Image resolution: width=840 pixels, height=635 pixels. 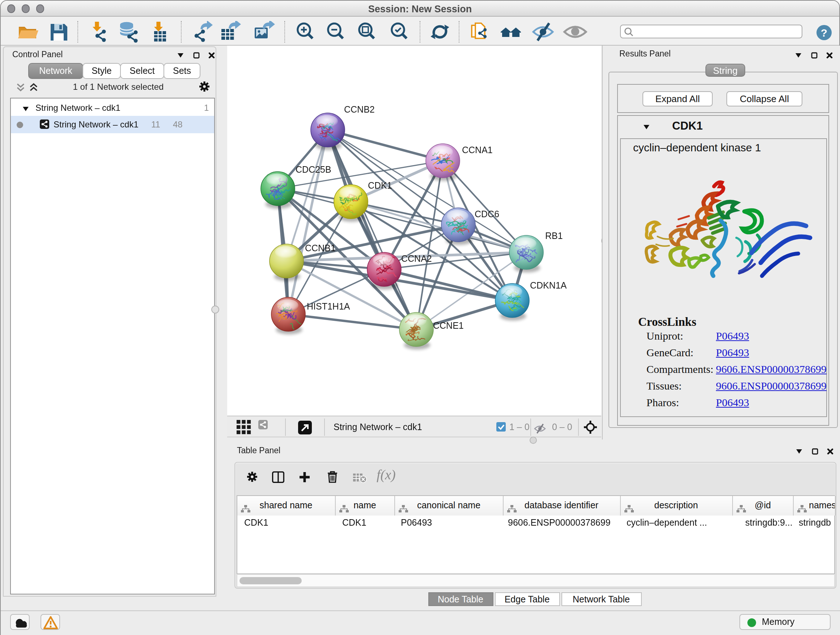 What do you see at coordinates (359, 109) in the screenshot?
I see `svg-text: CCNB2` at bounding box center [359, 109].